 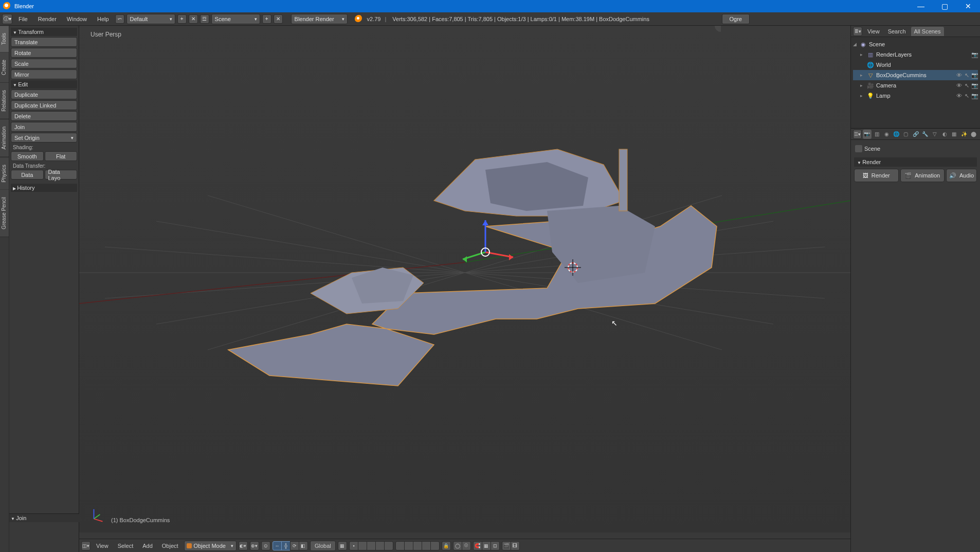 I want to click on scene-dropdown: Scene, so click(x=235, y=19).